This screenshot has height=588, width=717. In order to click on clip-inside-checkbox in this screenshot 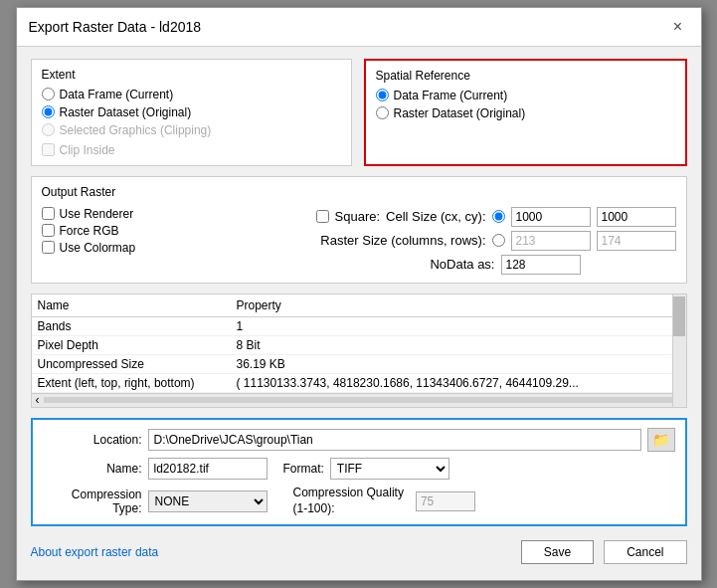, I will do `click(48, 149)`.